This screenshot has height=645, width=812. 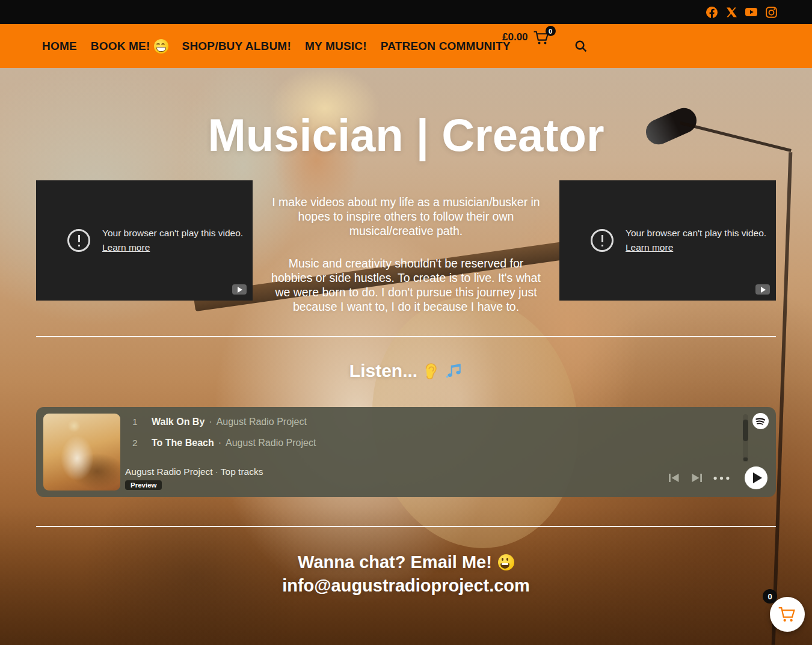 What do you see at coordinates (406, 46) in the screenshot?
I see `main-nav: HOME BOOK ME! SHOP/BUY ALBUM! MY MUSIC! …` at bounding box center [406, 46].